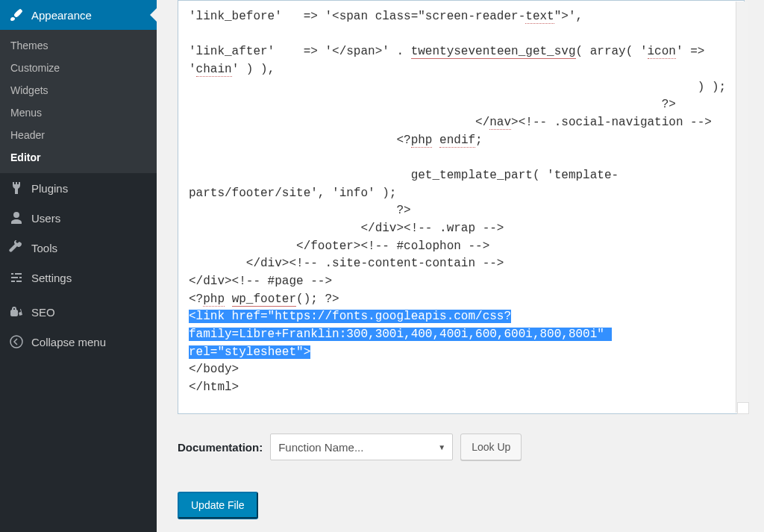 The image size is (764, 532). I want to click on documentation-label: Documentation:, so click(220, 448).